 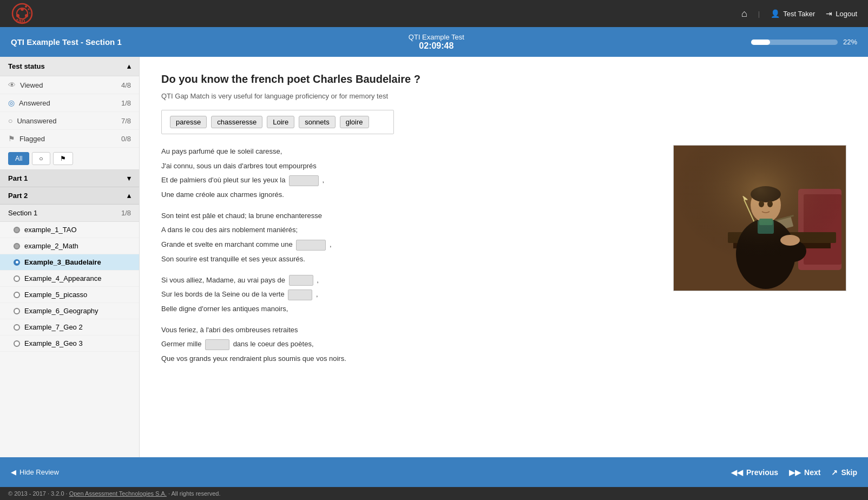 What do you see at coordinates (794, 472) in the screenshot?
I see `bottom-right: ◀◀ Previous ▶▶ Next ↗ Skip` at bounding box center [794, 472].